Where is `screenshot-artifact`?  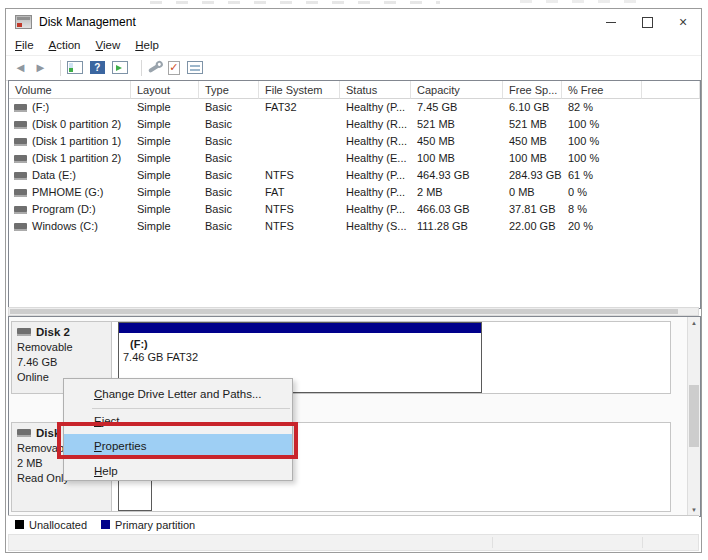
screenshot-artifact is located at coordinates (585, 2).